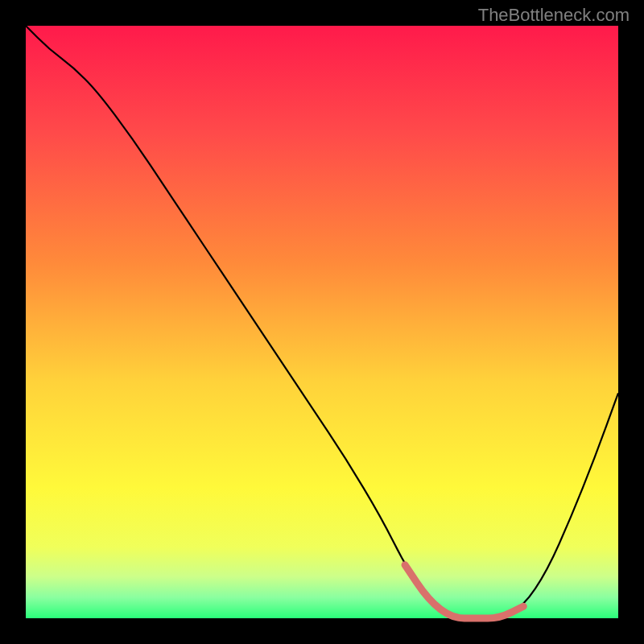 This screenshot has width=644, height=644. What do you see at coordinates (554, 15) in the screenshot?
I see `watermark-label: TheBottleneck.com` at bounding box center [554, 15].